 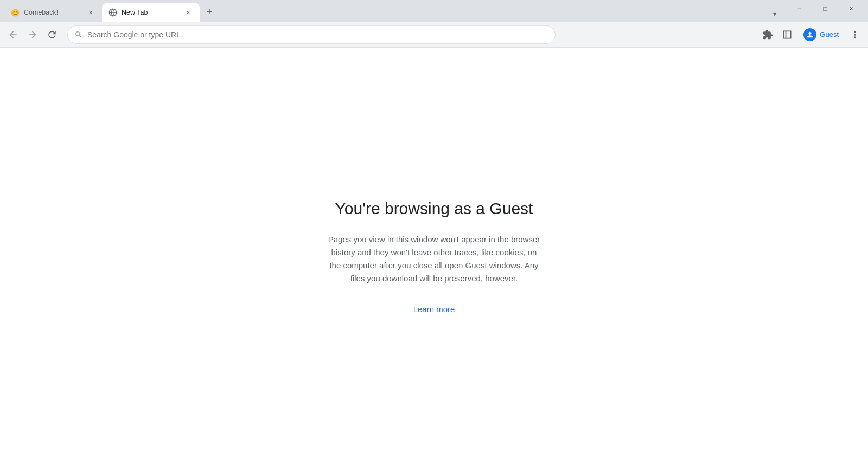 What do you see at coordinates (209, 12) in the screenshot?
I see `new-tab-button: +` at bounding box center [209, 12].